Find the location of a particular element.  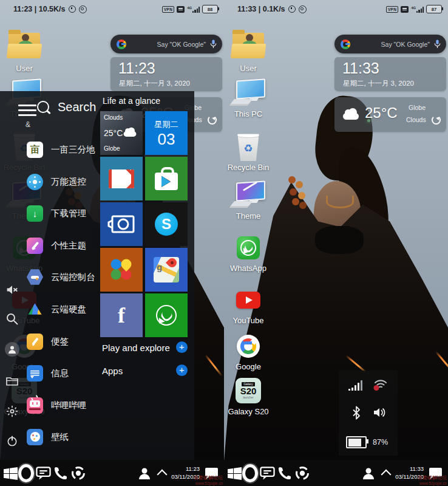

app-row: 亩 一亩三分地 is located at coordinates (61, 149).